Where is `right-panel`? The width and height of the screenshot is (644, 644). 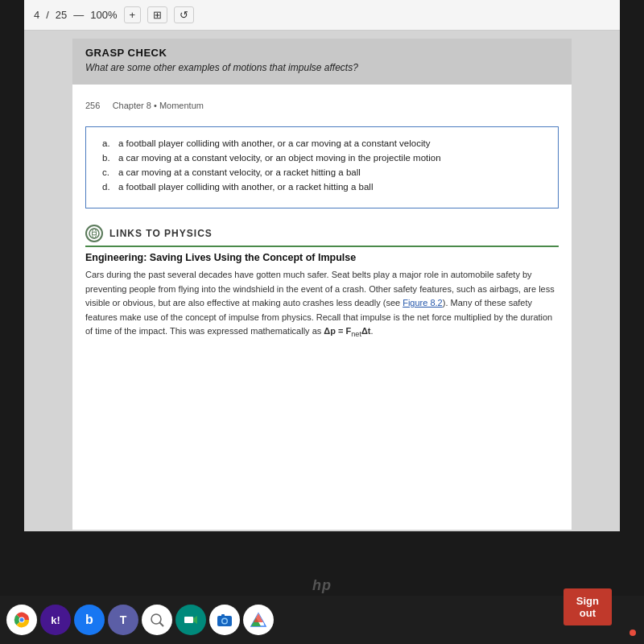
right-panel is located at coordinates (632, 296).